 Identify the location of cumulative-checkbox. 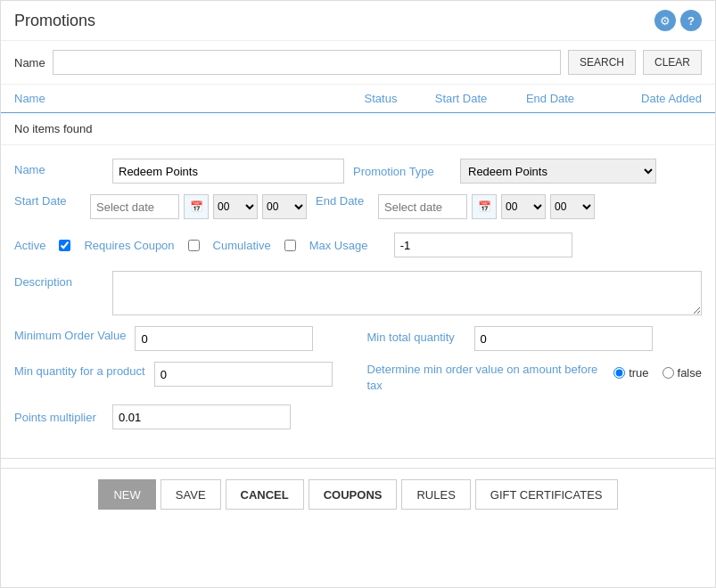
(291, 246).